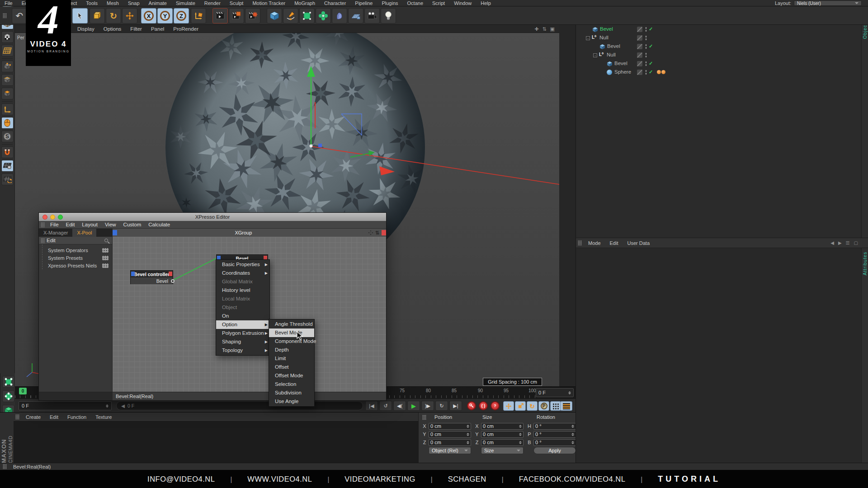 The image size is (868, 488). Describe the element at coordinates (173, 281) in the screenshot. I see `bevel-output-port` at that location.